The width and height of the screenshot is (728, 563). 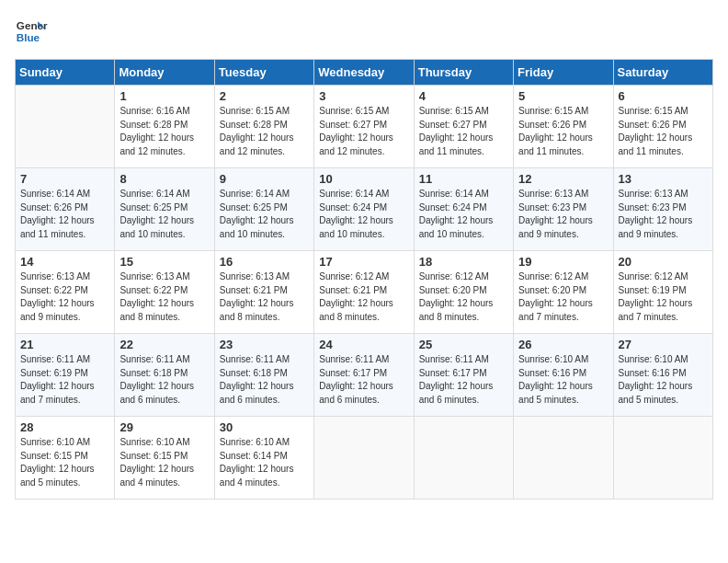 I want to click on day-info: Sunrise: 6:12 AM Sunset: 6:21 PM Dayligh…, so click(x=364, y=297).